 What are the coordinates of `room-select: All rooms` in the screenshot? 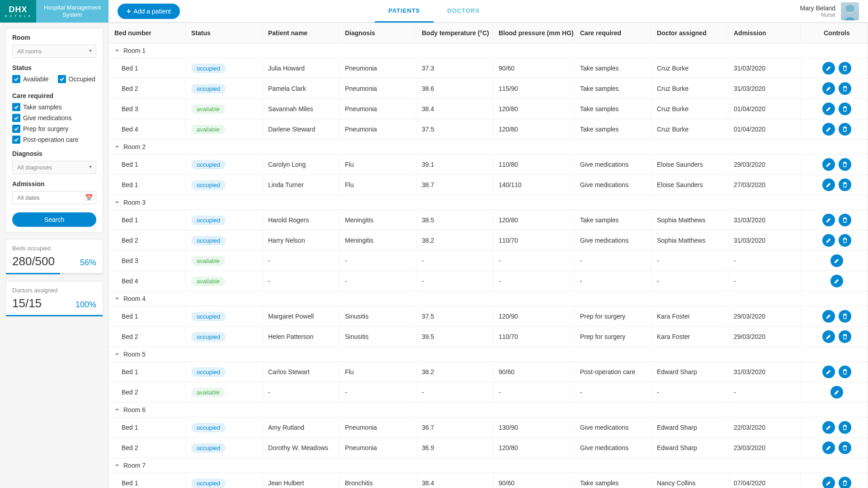 It's located at (54, 52).